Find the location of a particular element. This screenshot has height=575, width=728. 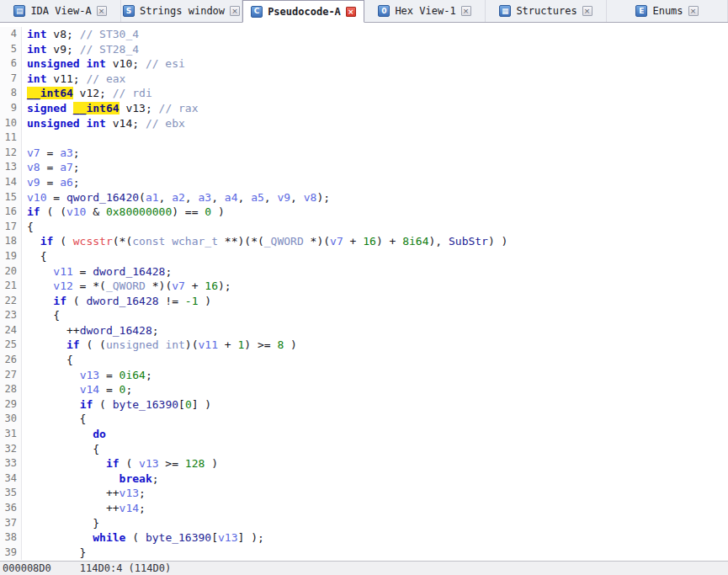

line-number: 33 is located at coordinates (11, 464).